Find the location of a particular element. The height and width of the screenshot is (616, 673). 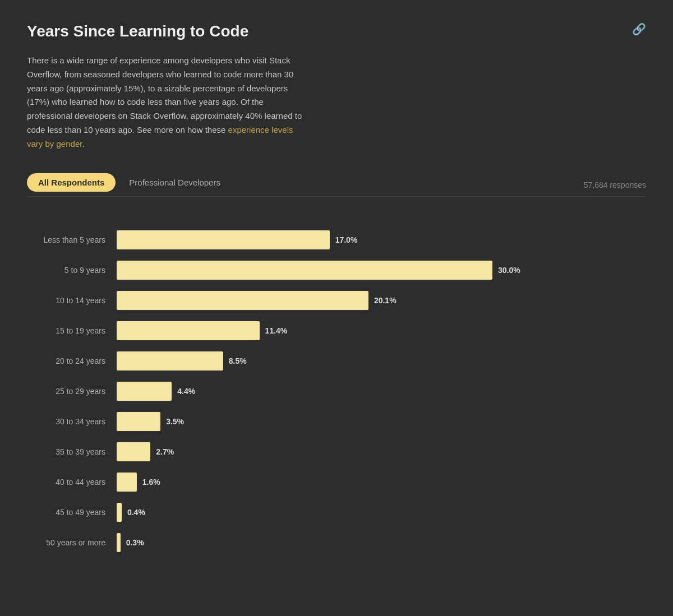

bar-row: 10 to 14 years20.1% is located at coordinates (336, 300).